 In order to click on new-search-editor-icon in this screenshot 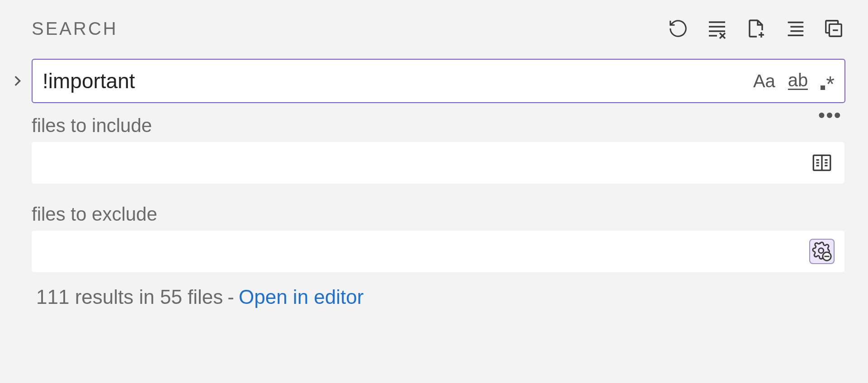, I will do `click(756, 28)`.